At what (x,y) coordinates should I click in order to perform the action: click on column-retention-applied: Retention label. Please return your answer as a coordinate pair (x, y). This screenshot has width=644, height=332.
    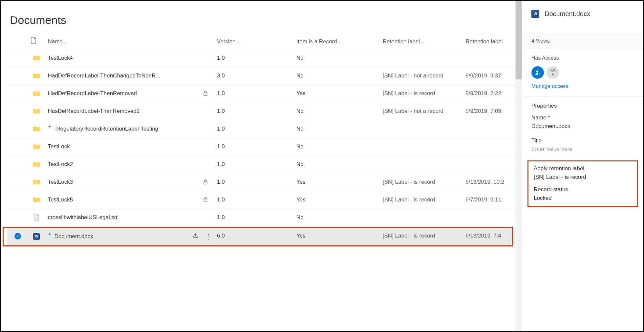
    Looking at the image, I should click on (489, 42).